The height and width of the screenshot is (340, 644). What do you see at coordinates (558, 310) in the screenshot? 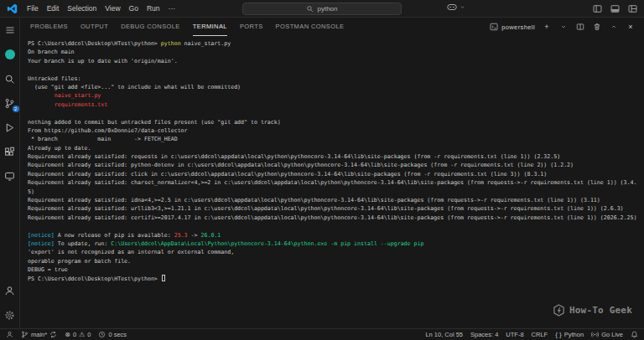
I see `howtogeek-logo-icon` at bounding box center [558, 310].